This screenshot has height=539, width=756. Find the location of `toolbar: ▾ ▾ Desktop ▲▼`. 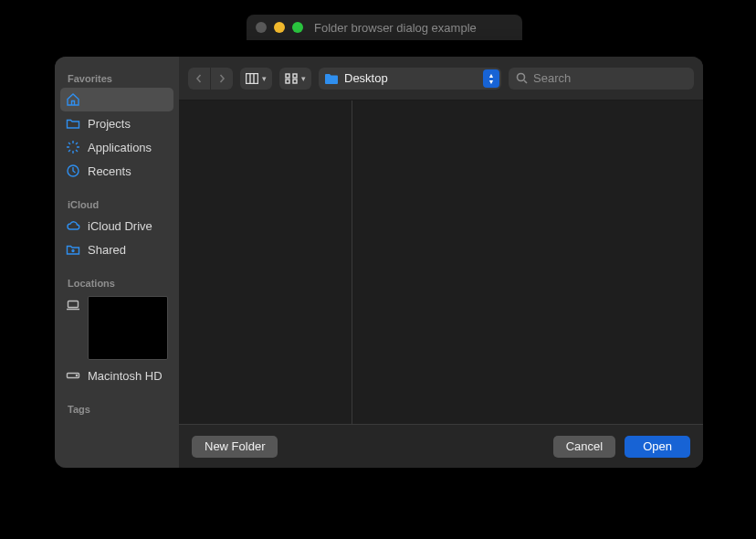

toolbar: ▾ ▾ Desktop ▲▼ is located at coordinates (441, 79).